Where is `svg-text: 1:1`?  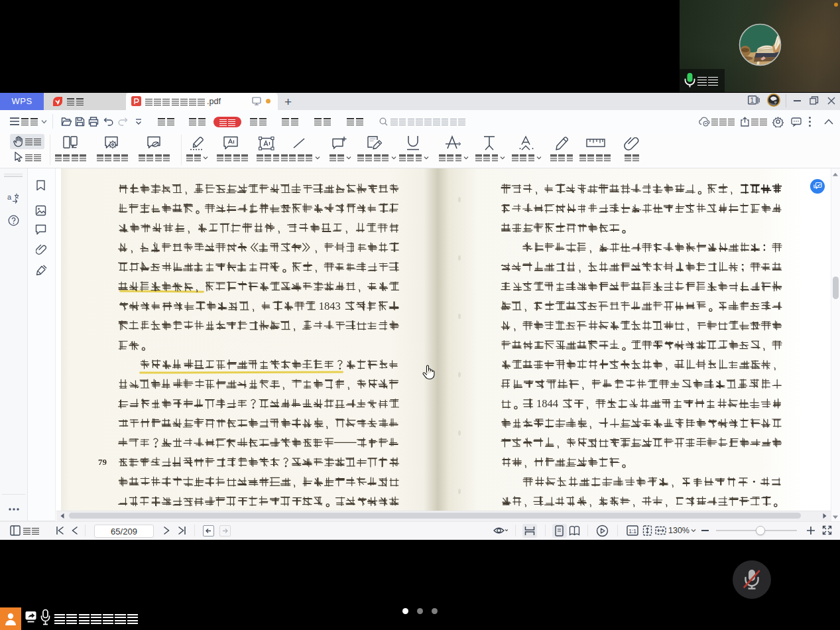 svg-text: 1:1 is located at coordinates (632, 531).